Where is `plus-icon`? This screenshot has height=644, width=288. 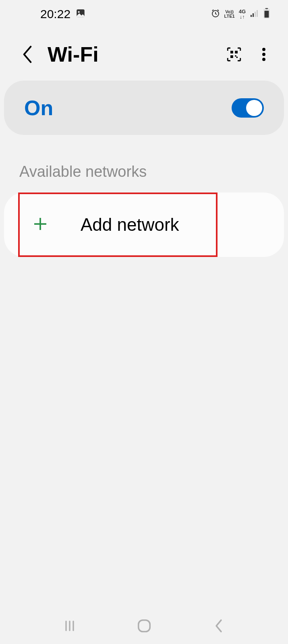 plus-icon is located at coordinates (40, 225).